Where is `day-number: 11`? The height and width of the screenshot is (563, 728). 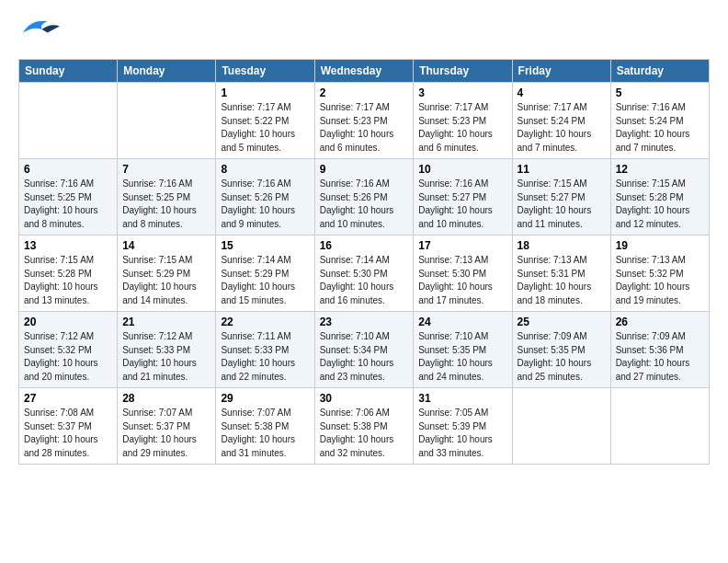 day-number: 11 is located at coordinates (562, 169).